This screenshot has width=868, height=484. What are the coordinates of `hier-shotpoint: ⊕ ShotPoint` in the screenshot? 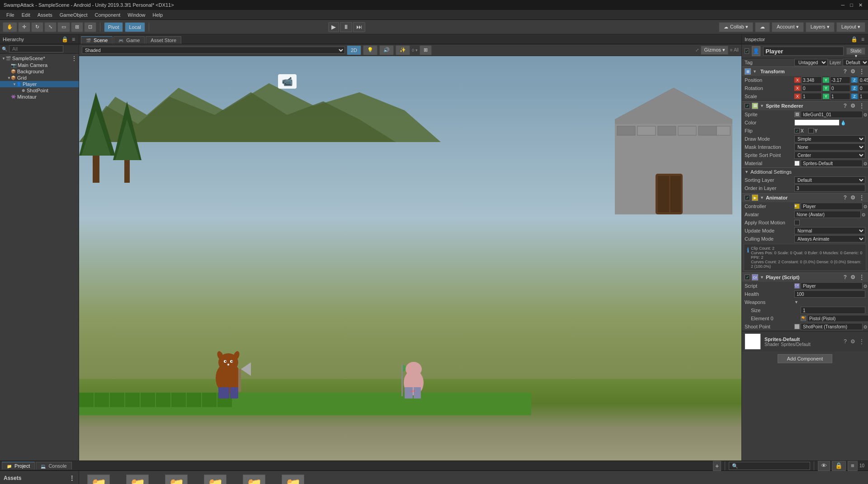 It's located at (39, 90).